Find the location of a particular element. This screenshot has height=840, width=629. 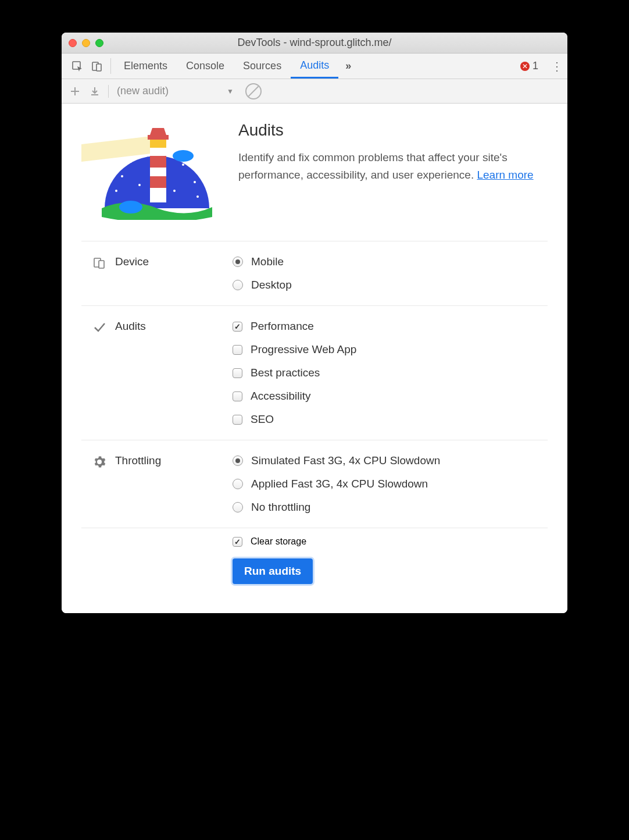

download-icon is located at coordinates (95, 91).